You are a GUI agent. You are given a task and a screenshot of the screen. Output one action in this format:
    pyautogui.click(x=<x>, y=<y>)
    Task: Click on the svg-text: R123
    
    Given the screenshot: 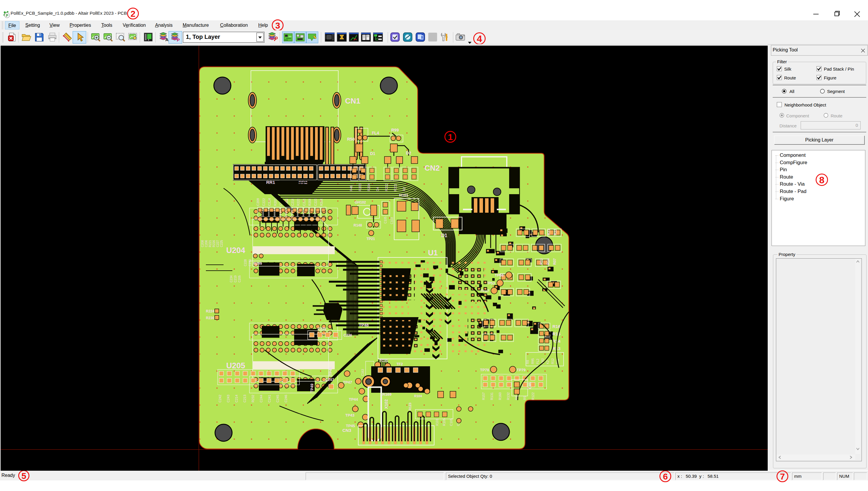 What is the action you would take?
    pyautogui.click(x=410, y=407)
    